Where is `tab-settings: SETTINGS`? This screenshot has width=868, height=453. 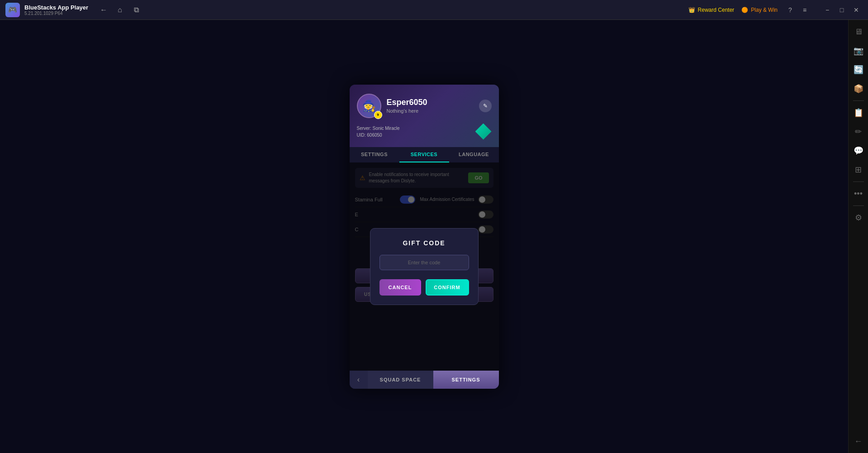 tab-settings: SETTINGS is located at coordinates (375, 155).